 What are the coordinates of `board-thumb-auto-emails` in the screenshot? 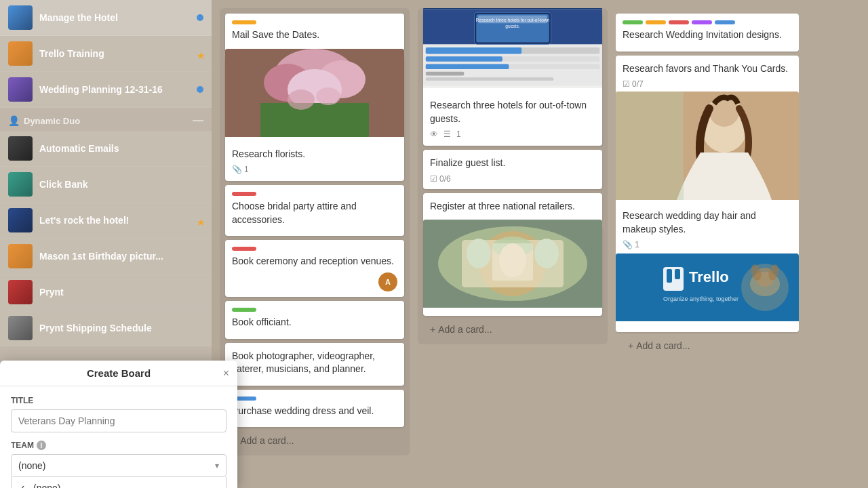 It's located at (20, 148).